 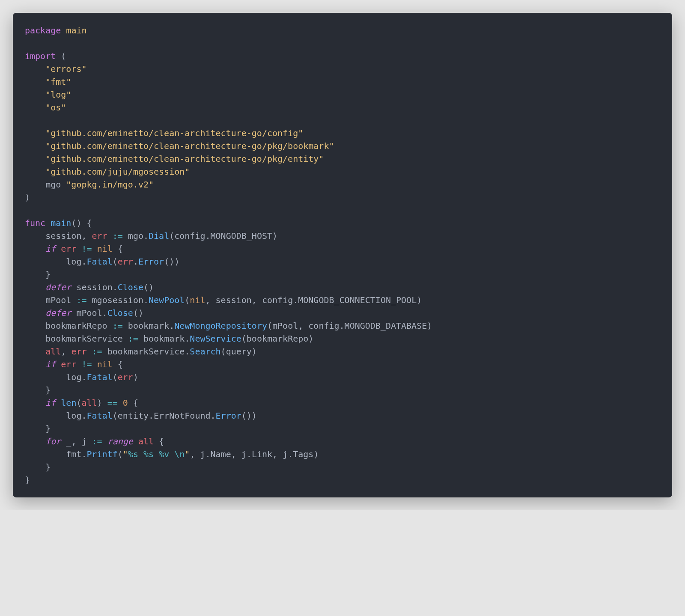 I want to click on code-token: ., so click(x=136, y=262).